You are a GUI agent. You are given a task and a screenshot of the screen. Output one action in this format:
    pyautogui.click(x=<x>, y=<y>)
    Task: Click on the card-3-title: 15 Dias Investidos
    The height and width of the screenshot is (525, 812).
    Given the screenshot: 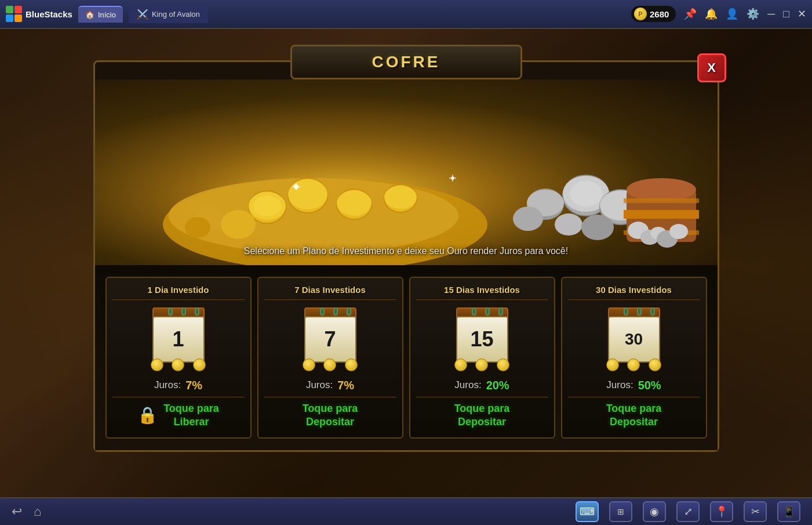 What is the action you would take?
    pyautogui.click(x=482, y=292)
    